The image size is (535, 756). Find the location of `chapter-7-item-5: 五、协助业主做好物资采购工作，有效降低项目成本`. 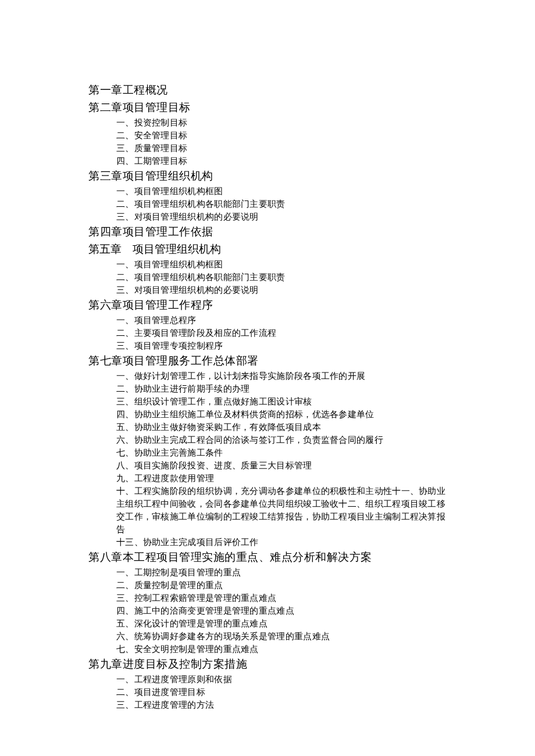

chapter-7-item-5: 五、协助业主做好物资采购工作，有效降低项目成本 is located at coordinates (268, 427).